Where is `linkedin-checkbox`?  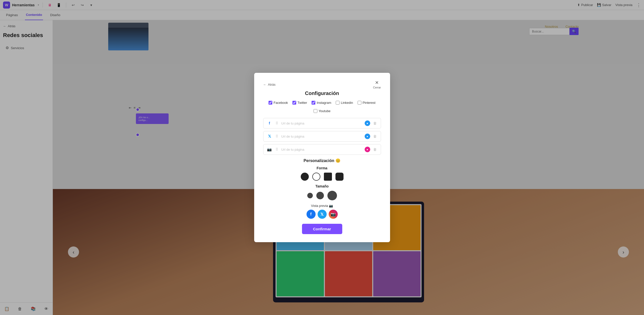 linkedin-checkbox is located at coordinates (338, 103).